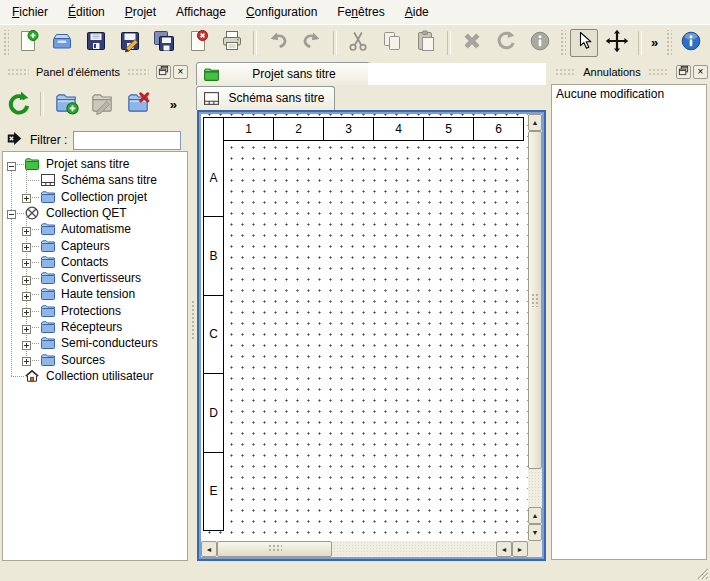  What do you see at coordinates (66, 104) in the screenshot?
I see `new-category-button` at bounding box center [66, 104].